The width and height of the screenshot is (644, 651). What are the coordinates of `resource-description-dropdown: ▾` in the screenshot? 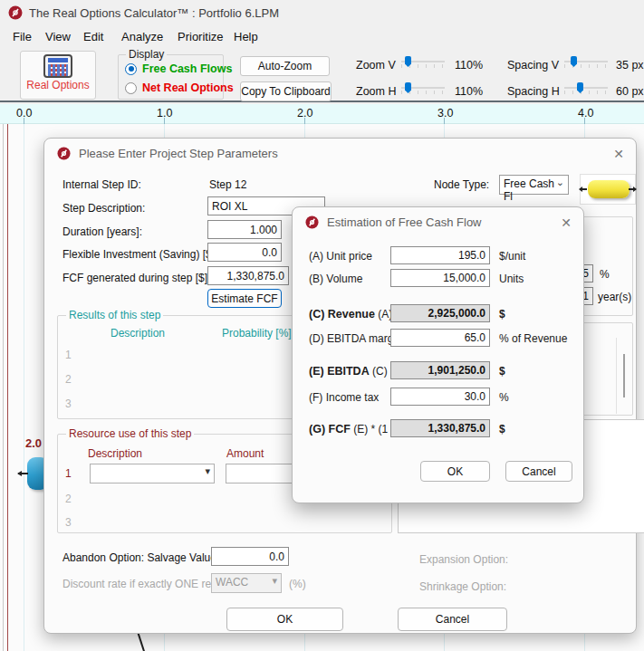 It's located at (152, 474).